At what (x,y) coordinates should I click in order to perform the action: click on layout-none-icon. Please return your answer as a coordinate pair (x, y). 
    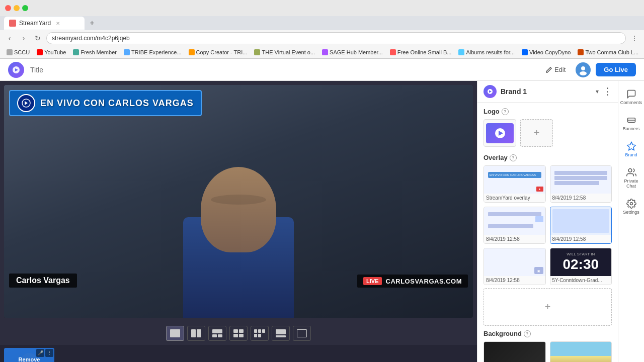
    Looking at the image, I should click on (302, 333).